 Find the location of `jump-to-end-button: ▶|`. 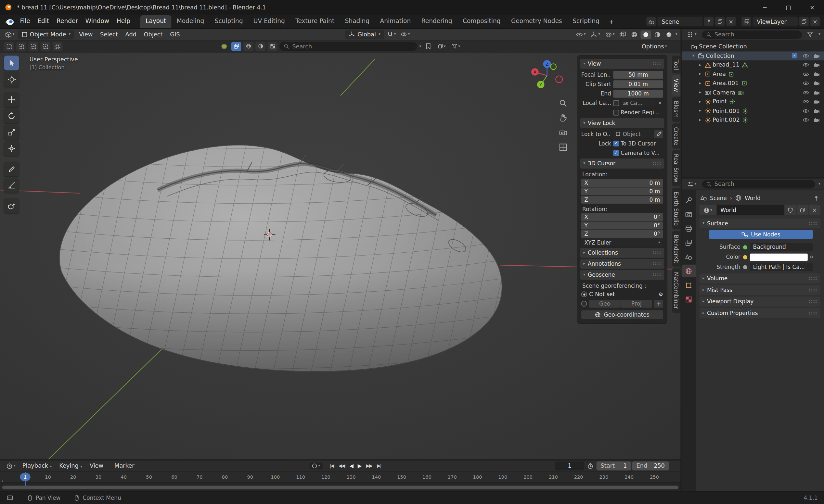

jump-to-end-button: ▶| is located at coordinates (379, 466).